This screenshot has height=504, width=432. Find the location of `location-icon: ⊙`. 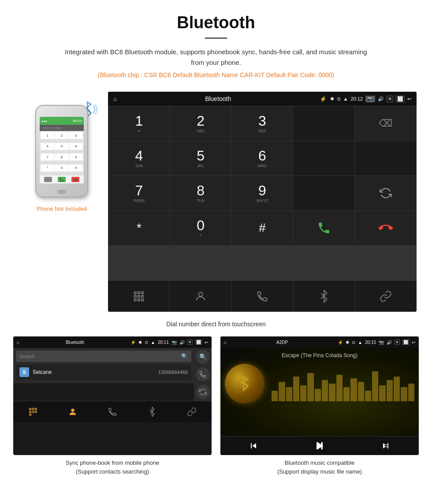

location-icon: ⊙ is located at coordinates (339, 99).